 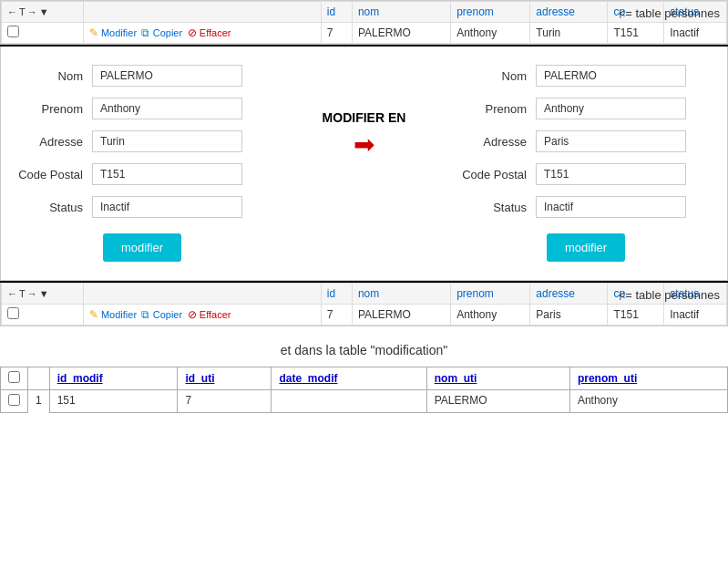 I want to click on mod-row-checkbox-cell, so click(x=15, y=401).